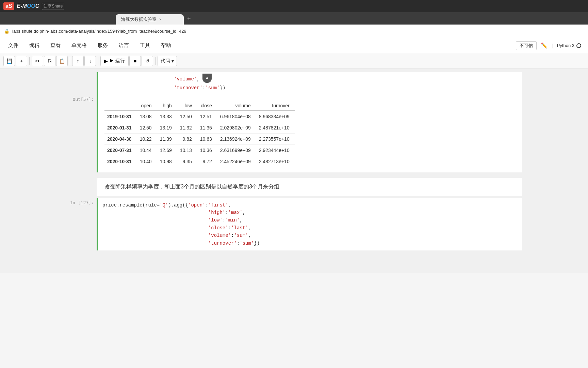  What do you see at coordinates (9, 61) in the screenshot?
I see `save-button: 💾` at bounding box center [9, 61].